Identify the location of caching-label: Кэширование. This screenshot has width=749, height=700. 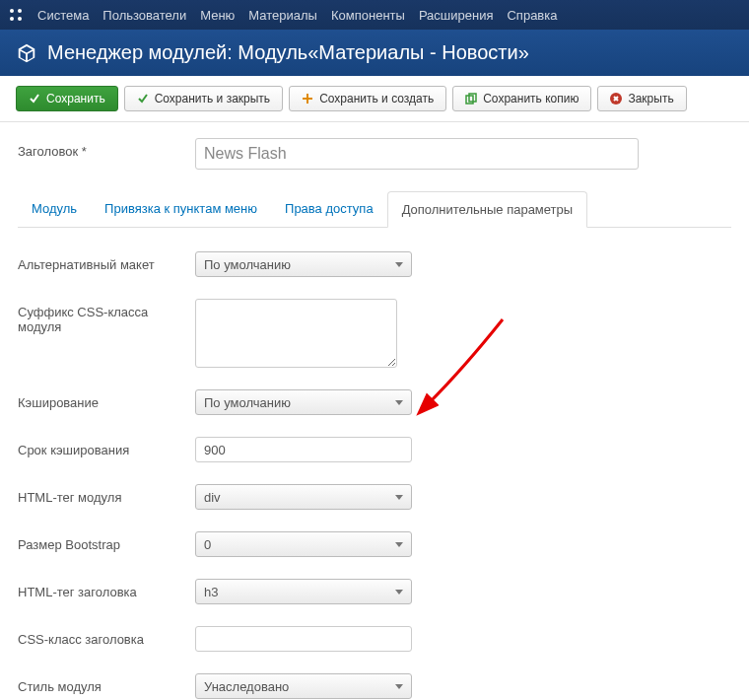
(106, 400).